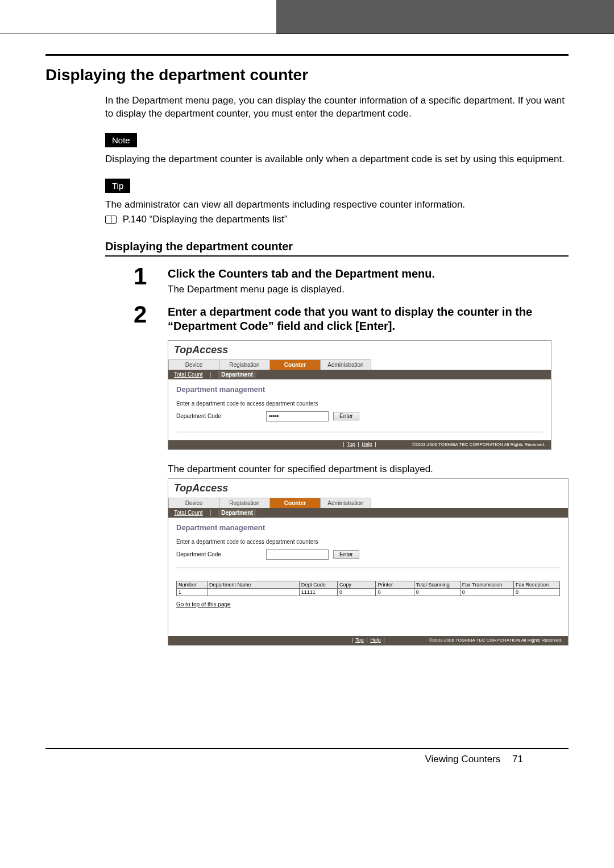 The height and width of the screenshot is (868, 614). I want to click on table-header-row: Number Department Name Dept Code Copy Pr…, so click(368, 585).